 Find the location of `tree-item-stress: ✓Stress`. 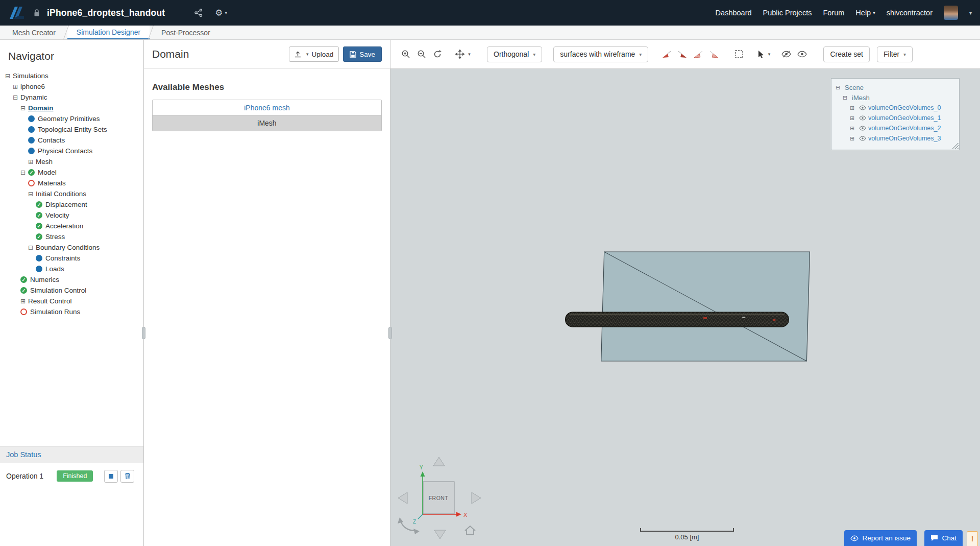

tree-item-stress: ✓Stress is located at coordinates (71, 237).